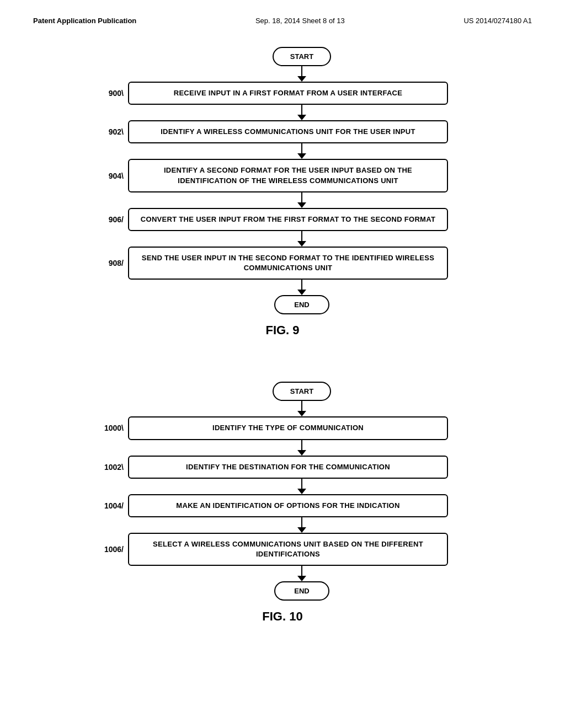 The width and height of the screenshot is (565, 728). Describe the element at coordinates (302, 591) in the screenshot. I see `end-oval-10: END` at that location.